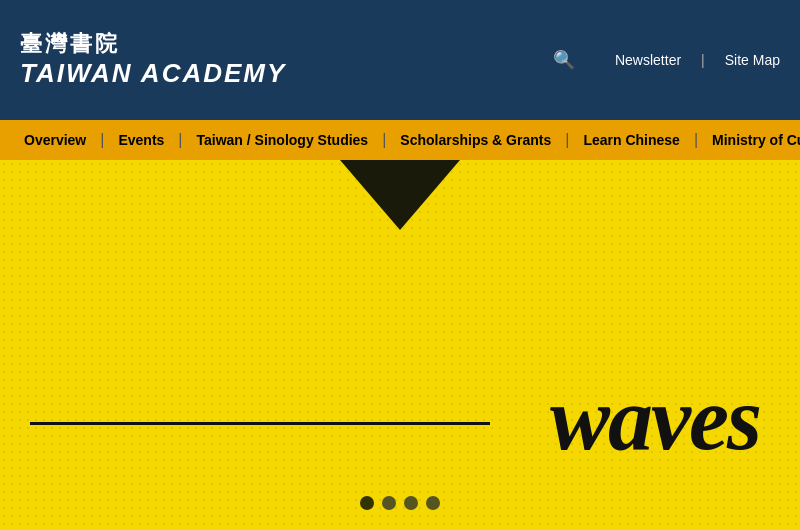  Describe the element at coordinates (749, 140) in the screenshot. I see `nav-item-culture: Ministry of Culture` at that location.